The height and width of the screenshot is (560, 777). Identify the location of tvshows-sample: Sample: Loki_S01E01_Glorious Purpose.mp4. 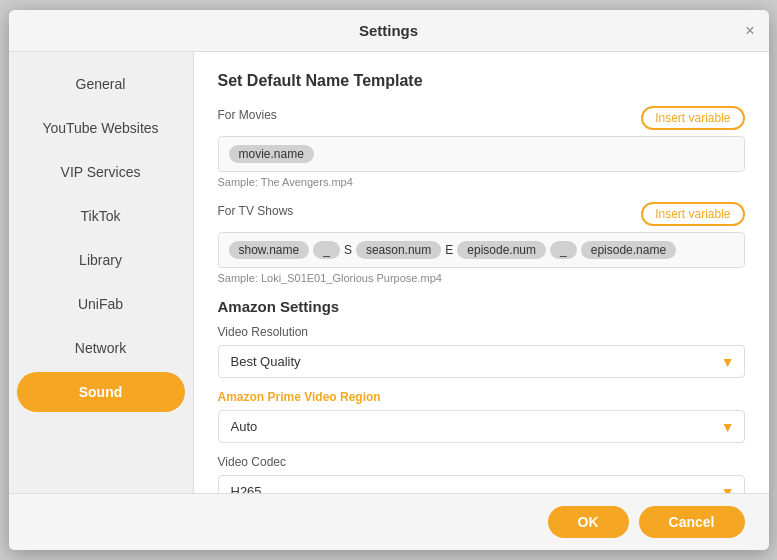
(482, 278).